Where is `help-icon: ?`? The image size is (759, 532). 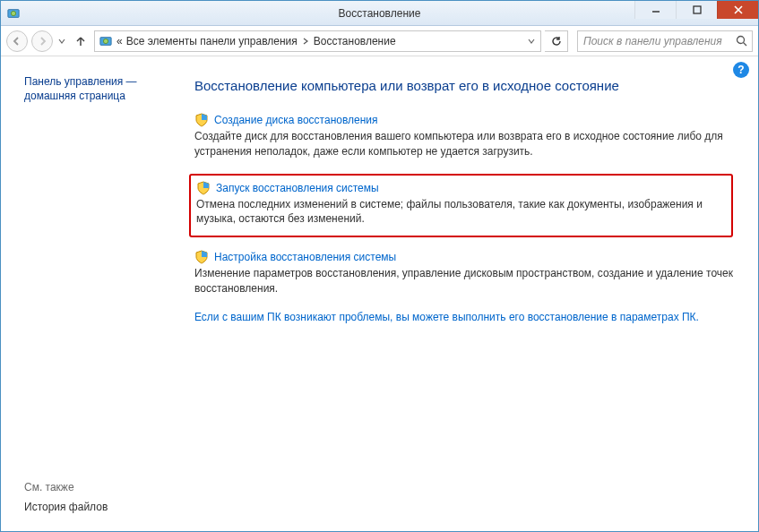 help-icon: ? is located at coordinates (741, 70).